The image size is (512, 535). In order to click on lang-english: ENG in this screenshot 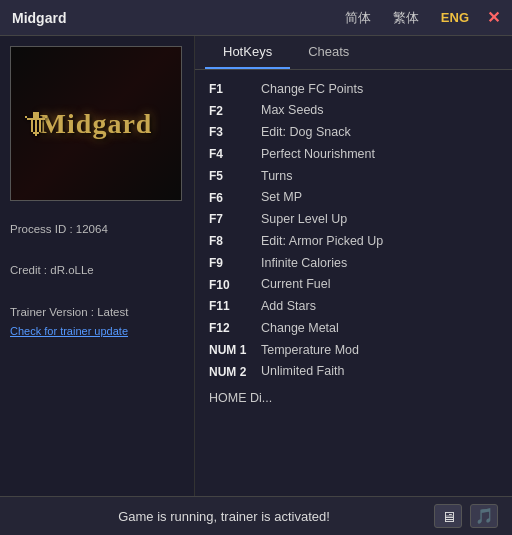, I will do `click(455, 18)`.